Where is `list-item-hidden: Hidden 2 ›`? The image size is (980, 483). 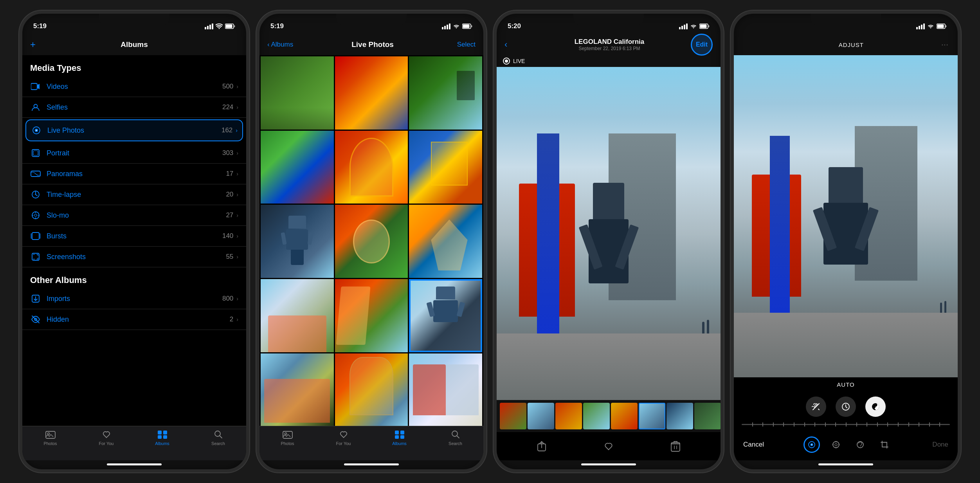 list-item-hidden: Hidden 2 › is located at coordinates (134, 319).